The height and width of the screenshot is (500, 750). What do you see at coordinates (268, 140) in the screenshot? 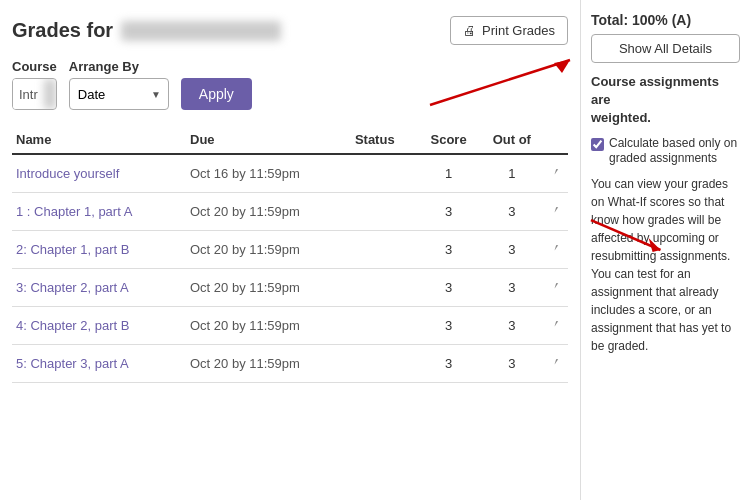
I see `col-due: Due` at bounding box center [268, 140].